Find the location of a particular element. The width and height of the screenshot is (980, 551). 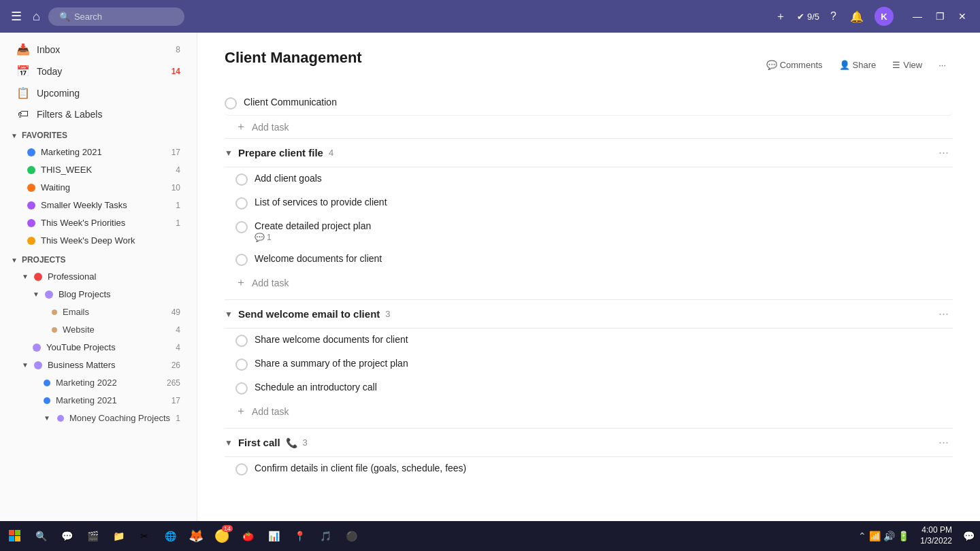

sidebar-item-marketing2021-b: Marketing 2021 17 is located at coordinates (98, 400).